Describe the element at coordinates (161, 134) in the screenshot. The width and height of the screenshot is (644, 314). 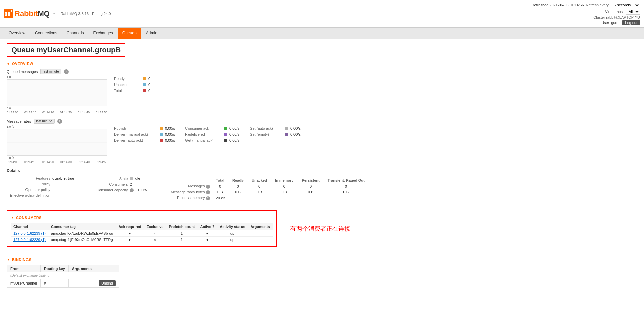
I see `legend-deliver-manual-dot` at that location.